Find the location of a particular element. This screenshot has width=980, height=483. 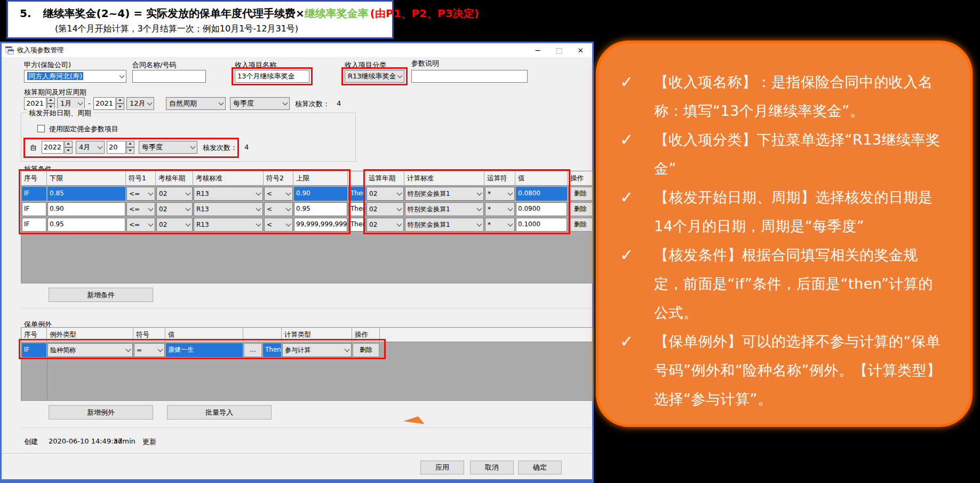

then-cell: Then is located at coordinates (357, 225).